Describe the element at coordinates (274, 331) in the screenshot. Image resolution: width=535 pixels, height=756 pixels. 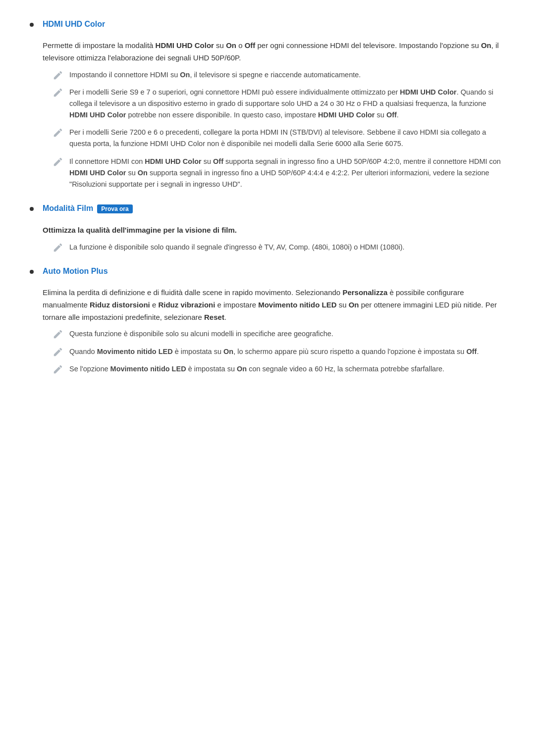
I see `section-body-auto-motion-plus: Elimina la perdita di definizione e di f…` at that location.